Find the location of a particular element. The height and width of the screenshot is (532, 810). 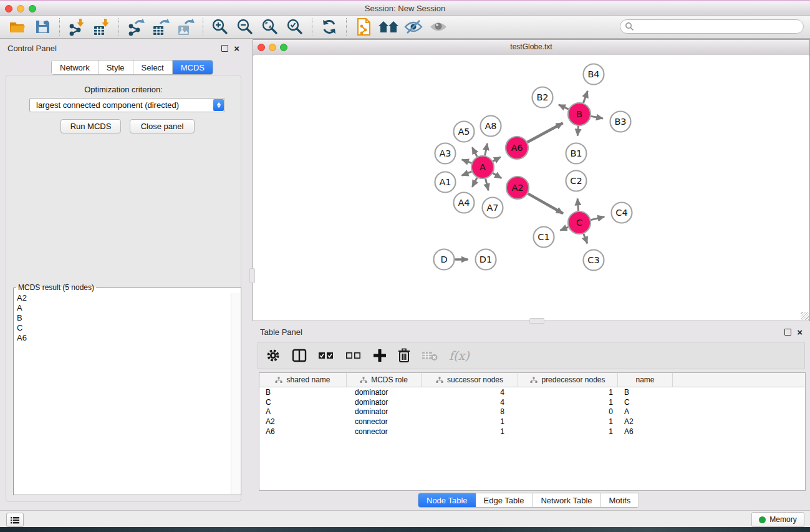

edge-B-B4 is located at coordinates (585, 97).